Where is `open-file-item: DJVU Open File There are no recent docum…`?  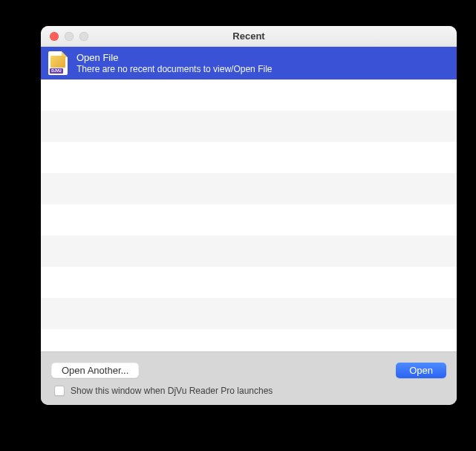 open-file-item: DJVU Open File There are no recent docum… is located at coordinates (249, 63).